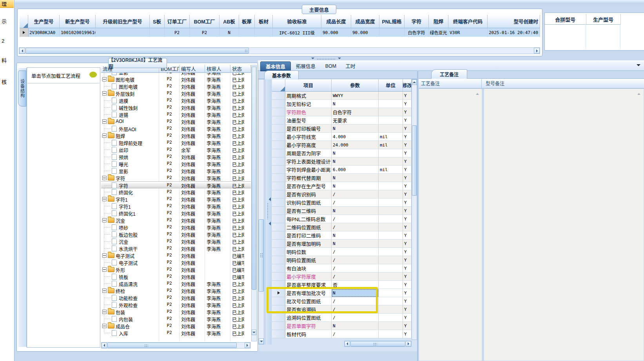  I want to click on sidebar-item: 料, so click(7, 60).